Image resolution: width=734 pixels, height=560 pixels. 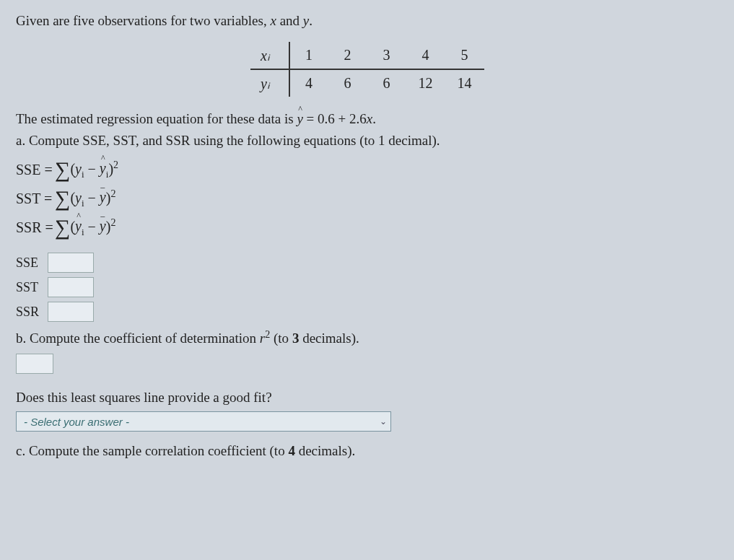 What do you see at coordinates (367, 141) in the screenshot?
I see `part-a-label: a. Compute SSE, SST, and SSR using the f…` at bounding box center [367, 141].